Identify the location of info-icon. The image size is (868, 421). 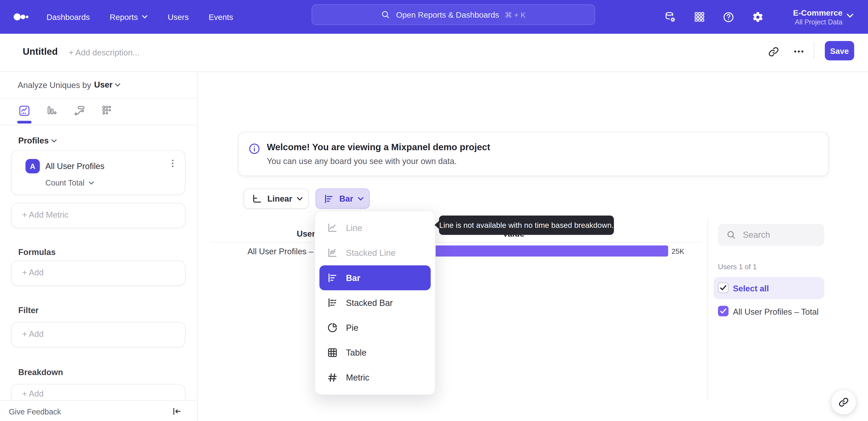
(254, 148).